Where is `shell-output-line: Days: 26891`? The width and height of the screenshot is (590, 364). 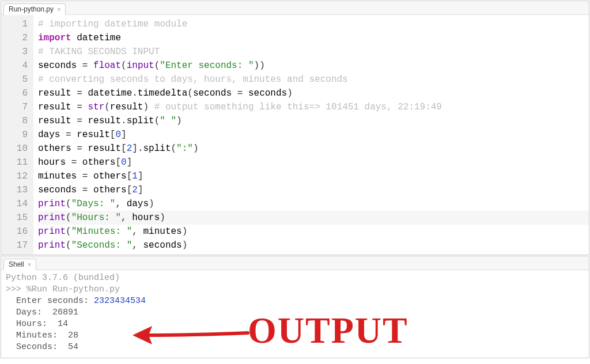
shell-output-line: Days: 26891 is located at coordinates (42, 312).